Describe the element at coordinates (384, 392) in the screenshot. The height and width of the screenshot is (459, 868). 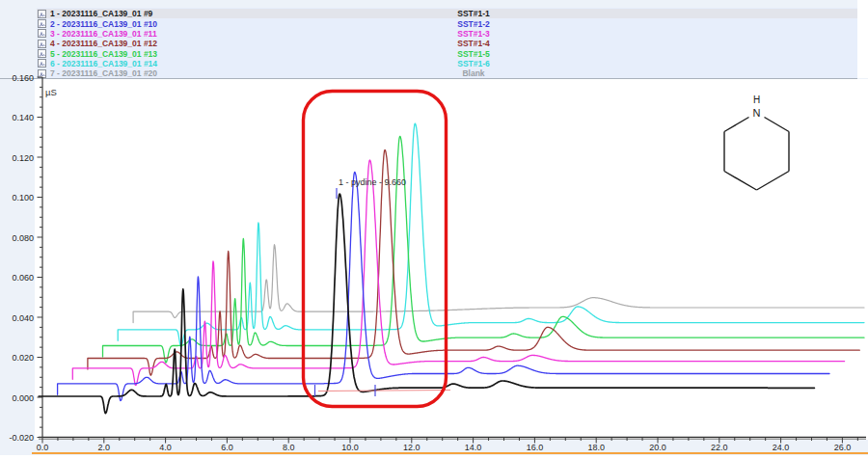
I see `integration-baseline` at that location.